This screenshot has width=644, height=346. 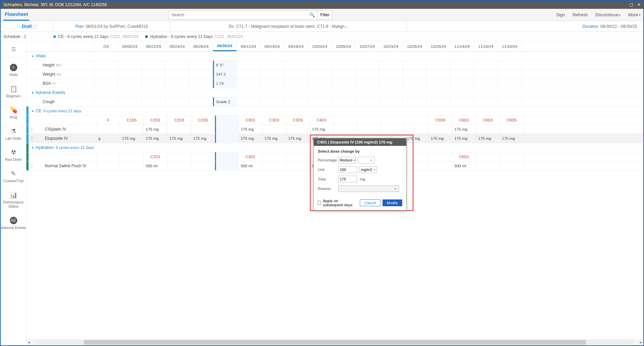 I want to click on data-cell: Grade 2, so click(x=225, y=102).